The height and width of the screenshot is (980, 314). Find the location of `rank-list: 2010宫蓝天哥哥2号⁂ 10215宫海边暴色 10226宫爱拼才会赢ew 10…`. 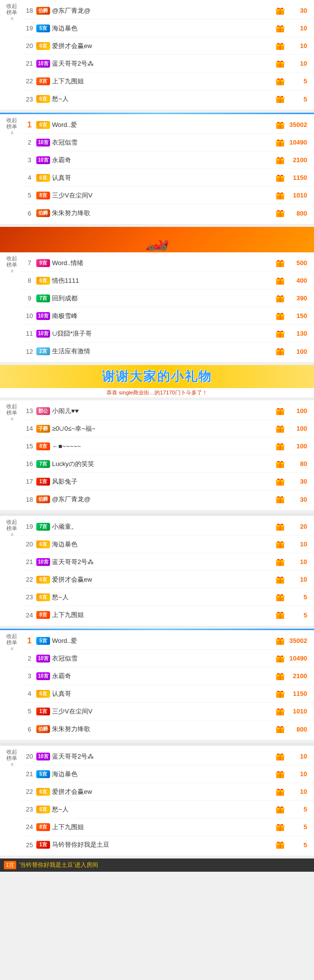

rank-list: 2010宫蓝天哥哥2号⁂ 10215宫海边暴色 10226宫爱拼才会赢ew 10… is located at coordinates (166, 801).